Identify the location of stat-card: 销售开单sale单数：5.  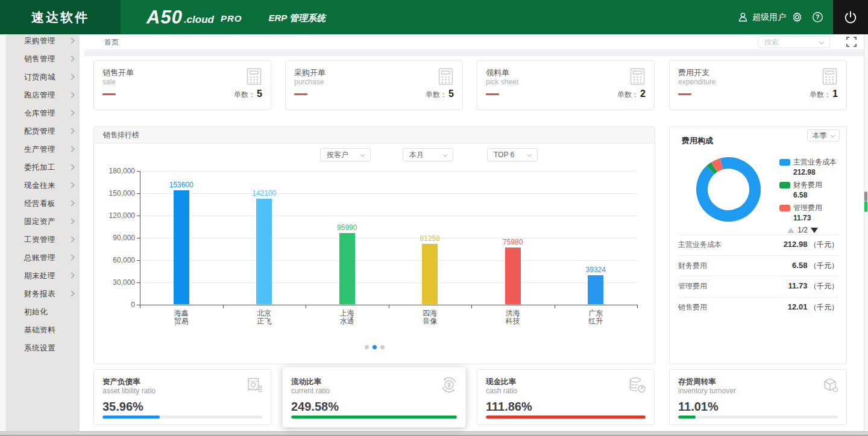
(182, 86).